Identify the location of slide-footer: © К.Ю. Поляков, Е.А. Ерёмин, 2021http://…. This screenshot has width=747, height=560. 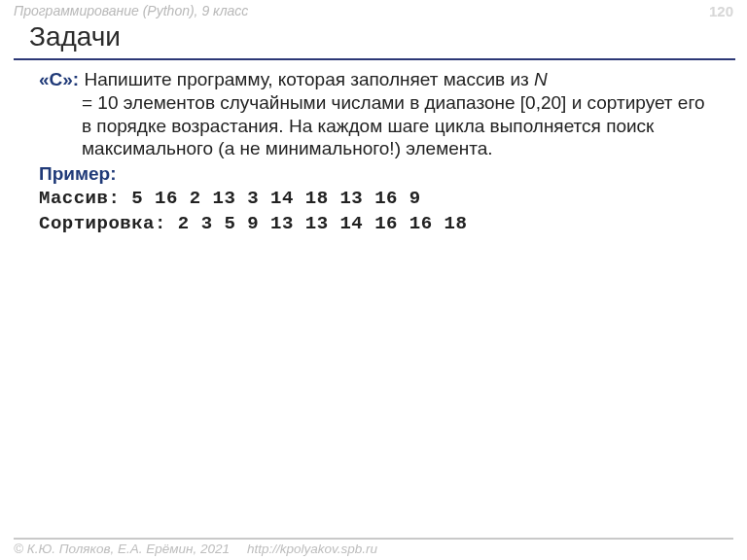
(374, 548).